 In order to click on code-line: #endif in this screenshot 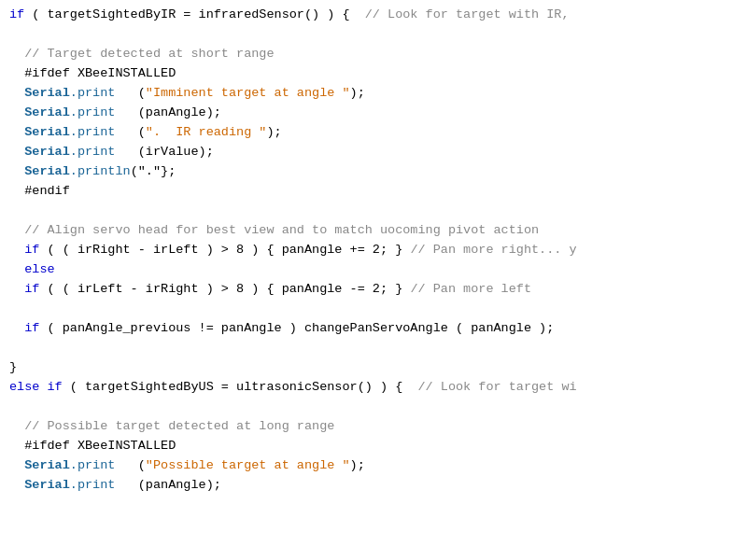, I will do `click(374, 192)`.